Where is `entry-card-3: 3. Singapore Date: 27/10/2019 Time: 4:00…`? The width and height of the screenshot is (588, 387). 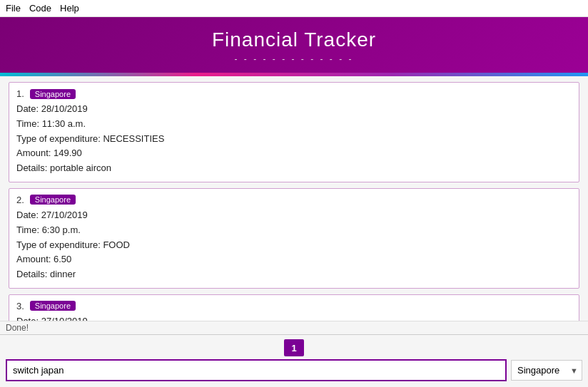
entry-card-3: 3. Singapore Date: 27/10/2019 Time: 4:00… is located at coordinates (294, 308).